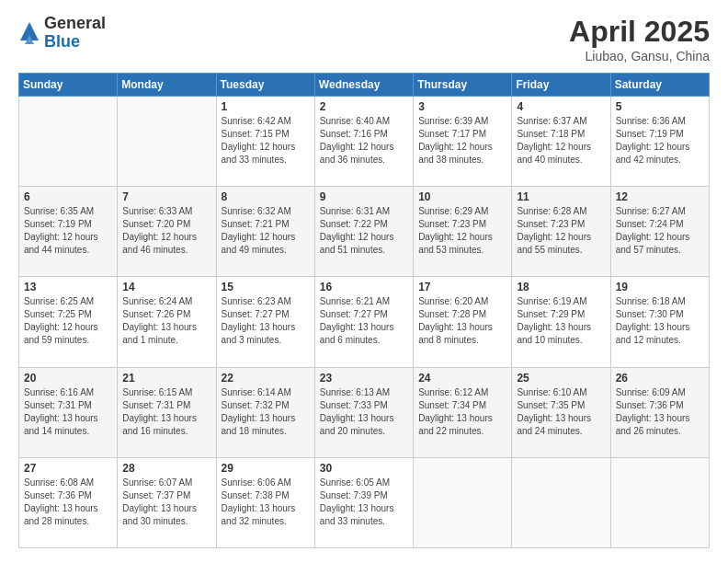  I want to click on calendar-cell-3-2: 22Sunrise: 6:14 AM Sunset: 7:32 PM Dayli…, so click(265, 412).